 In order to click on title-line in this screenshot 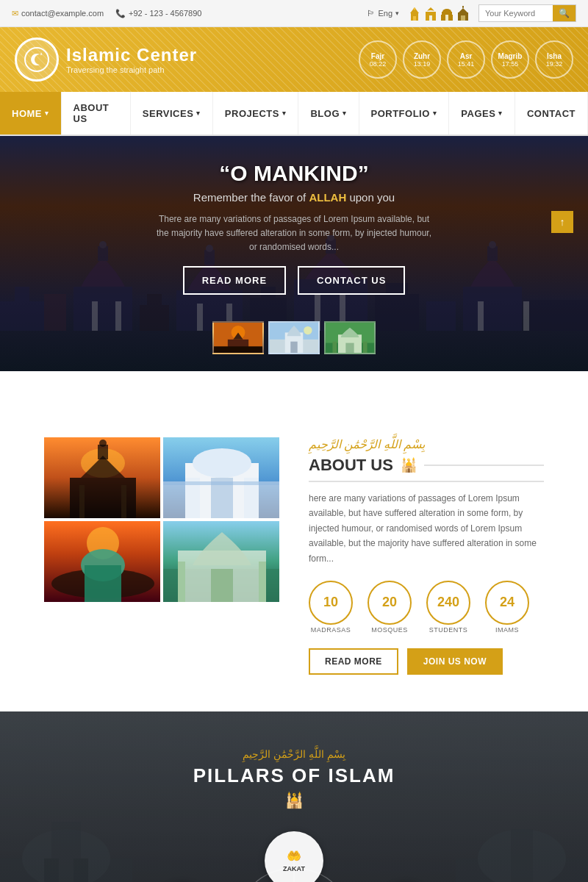, I will do `click(484, 465)`.